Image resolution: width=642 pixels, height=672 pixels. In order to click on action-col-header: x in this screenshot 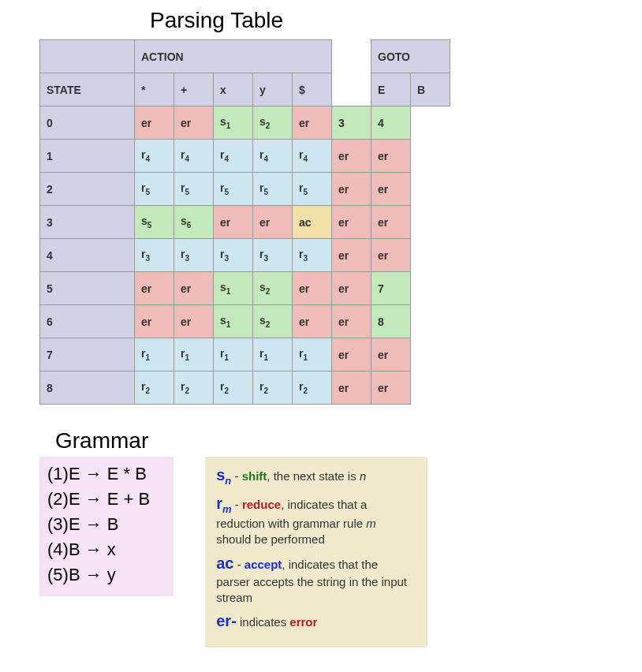, I will do `click(233, 90)`.